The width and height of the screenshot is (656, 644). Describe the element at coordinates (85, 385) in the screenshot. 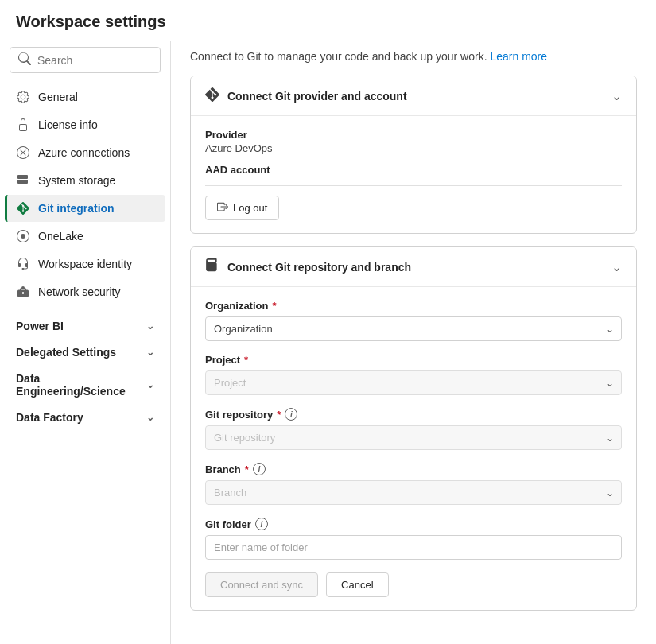

I see `section-data-engineering: Data Engineering/Science ⌄` at that location.